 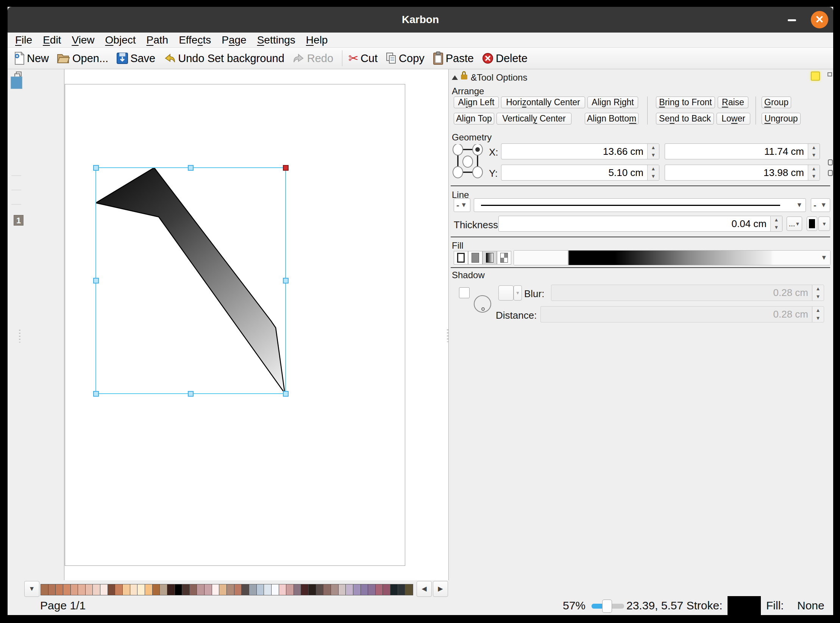 I want to click on shadow-angle-dial, so click(x=482, y=304).